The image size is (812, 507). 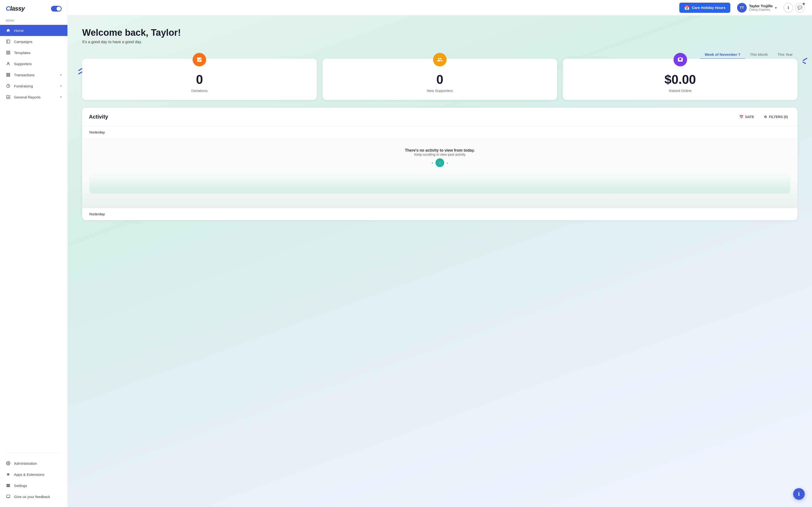 I want to click on user-name: Taylor Trujillo, so click(x=761, y=6).